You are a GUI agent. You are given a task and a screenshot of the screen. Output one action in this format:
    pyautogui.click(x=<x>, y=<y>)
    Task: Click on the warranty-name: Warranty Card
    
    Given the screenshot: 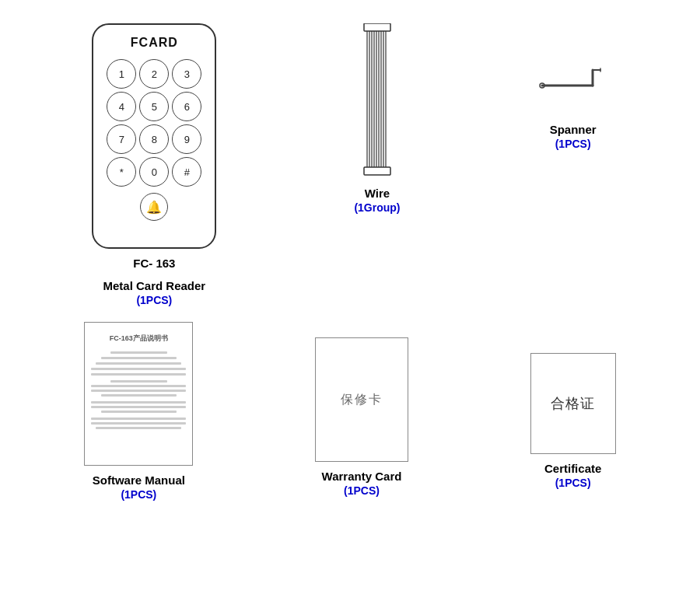 What is the action you would take?
    pyautogui.click(x=362, y=476)
    